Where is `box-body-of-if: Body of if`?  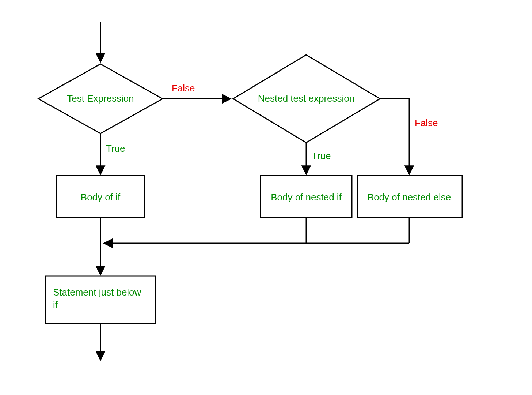 box-body-of-if: Body of if is located at coordinates (100, 197).